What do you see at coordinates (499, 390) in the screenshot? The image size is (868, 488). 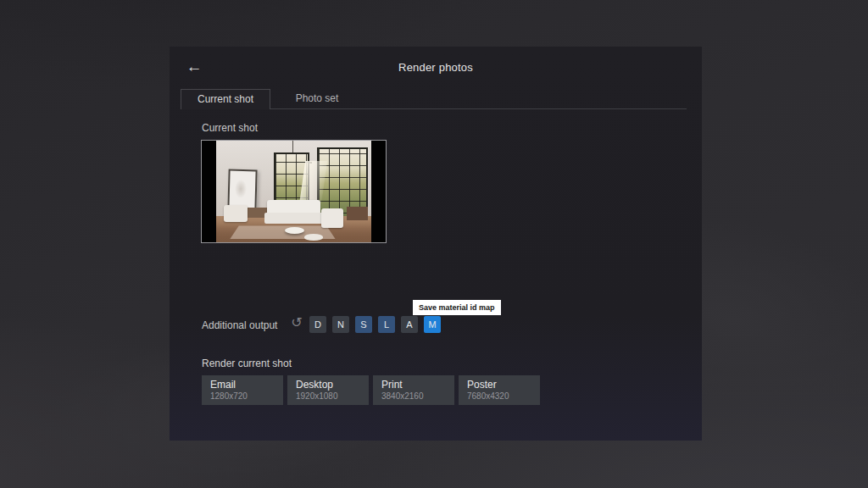 I see `preset-poster: Poster 7680x4320` at bounding box center [499, 390].